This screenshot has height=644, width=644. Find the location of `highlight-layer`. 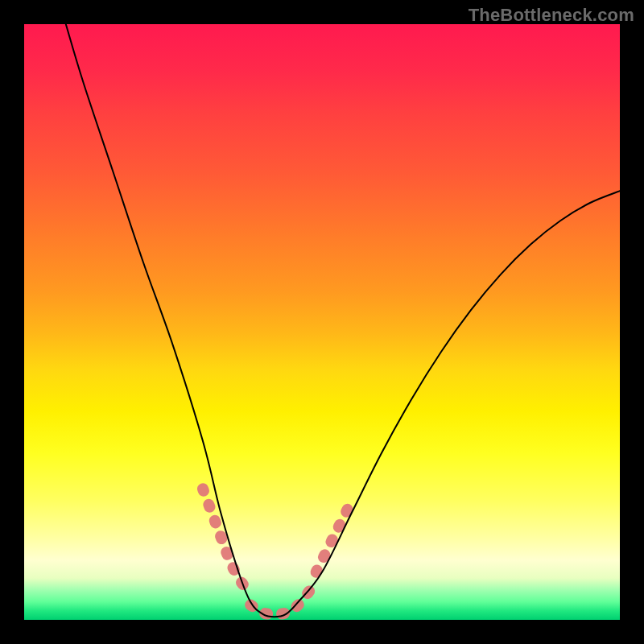

highlight-layer is located at coordinates (277, 551).